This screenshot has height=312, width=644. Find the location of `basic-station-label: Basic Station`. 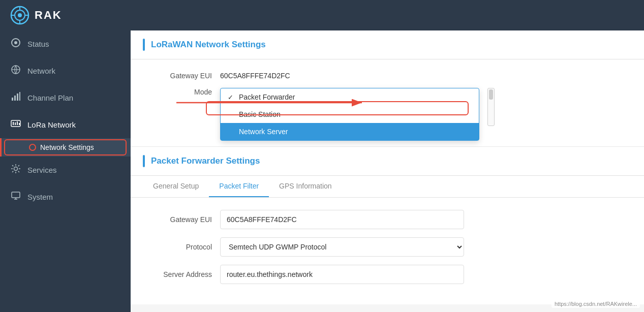

basic-station-label: Basic Station is located at coordinates (260, 114).